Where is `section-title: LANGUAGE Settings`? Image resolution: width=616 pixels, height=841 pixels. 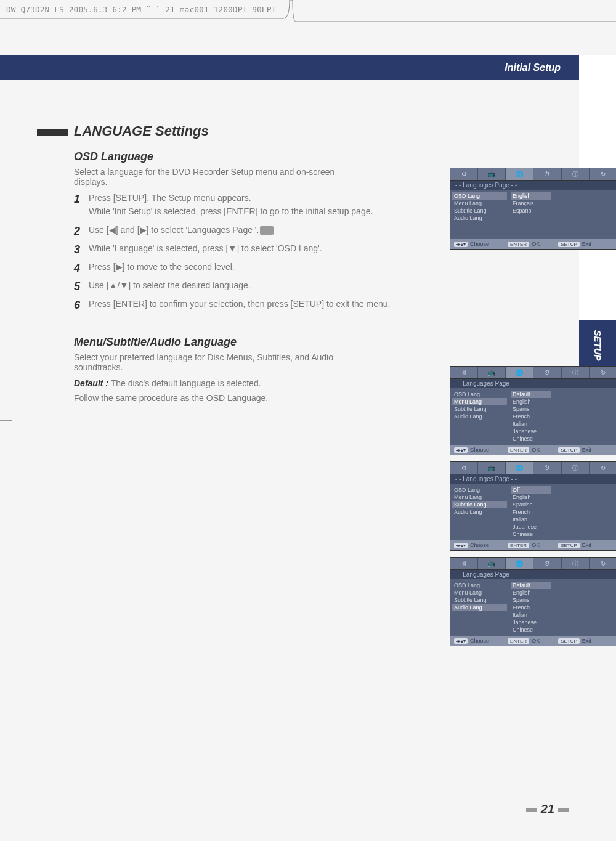
section-title: LANGUAGE Settings is located at coordinates (326, 131).